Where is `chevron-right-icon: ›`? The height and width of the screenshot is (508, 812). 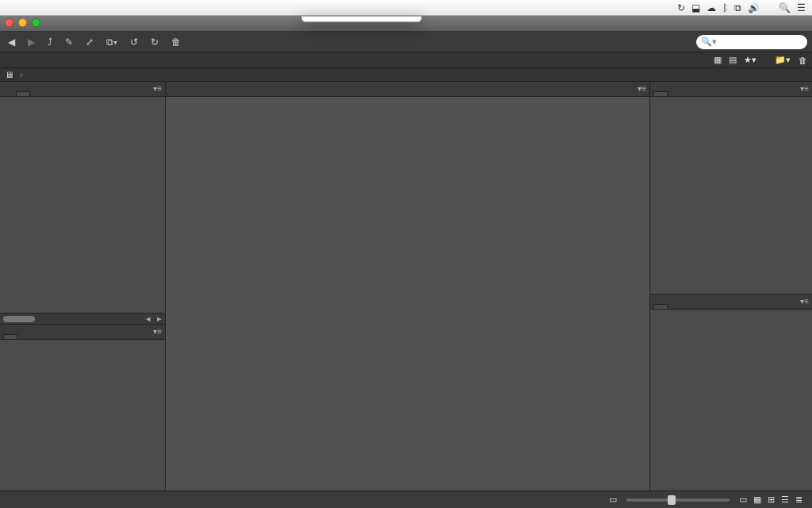
chevron-right-icon: › is located at coordinates (21, 75).